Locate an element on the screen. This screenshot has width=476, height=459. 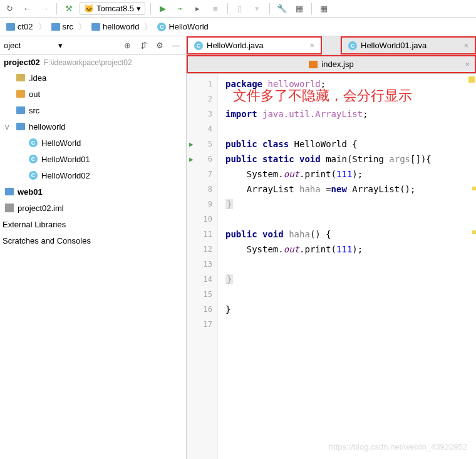
external-libraries: External Libraries is located at coordinates (93, 224).